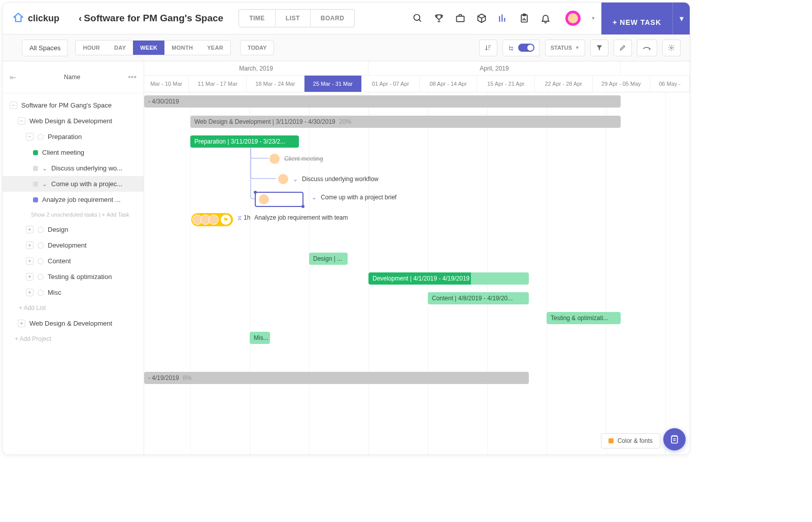 This screenshot has height=522, width=812. Describe the element at coordinates (478, 298) in the screenshot. I see `gantt-bar-list: Content | 4/8/2019 - 4/19/20...` at that location.